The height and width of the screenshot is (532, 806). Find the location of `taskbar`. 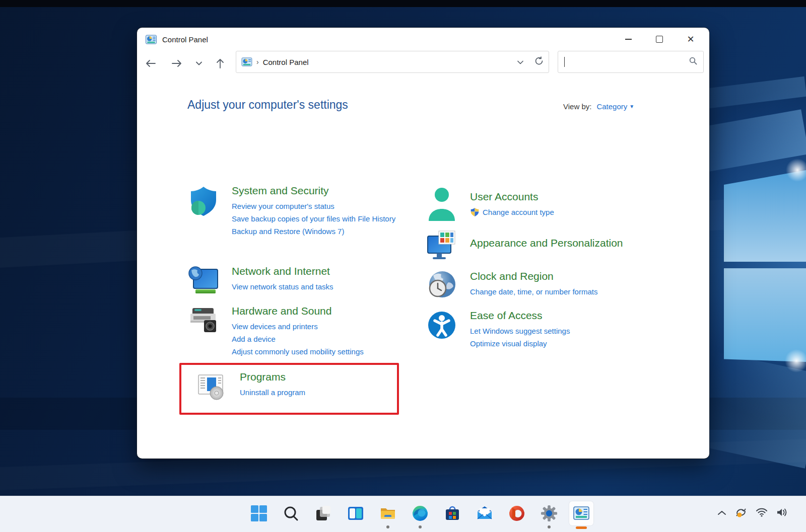

taskbar is located at coordinates (403, 514).